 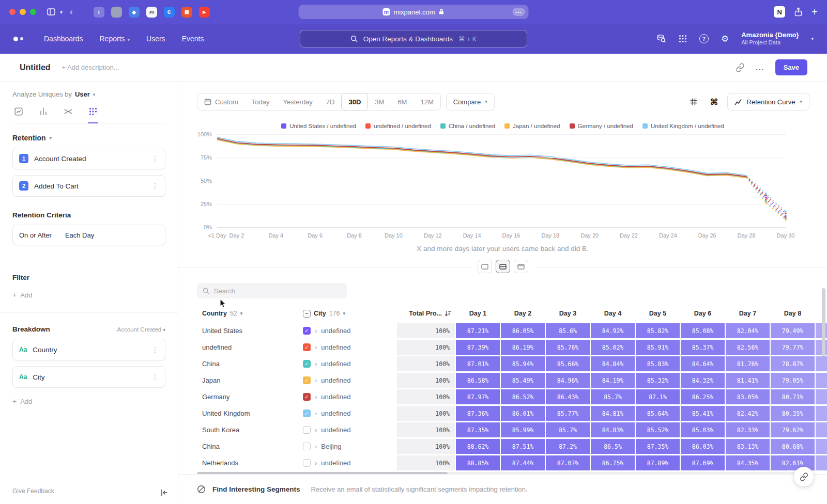 I want to click on tab-insights-icon, so click(x=19, y=115).